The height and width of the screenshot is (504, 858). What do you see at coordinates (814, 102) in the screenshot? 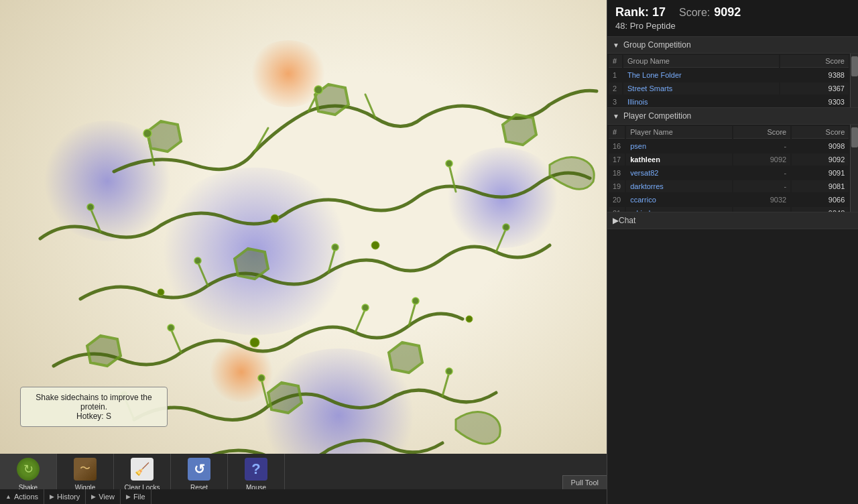
I see `group-row-score: 9303` at bounding box center [814, 102].